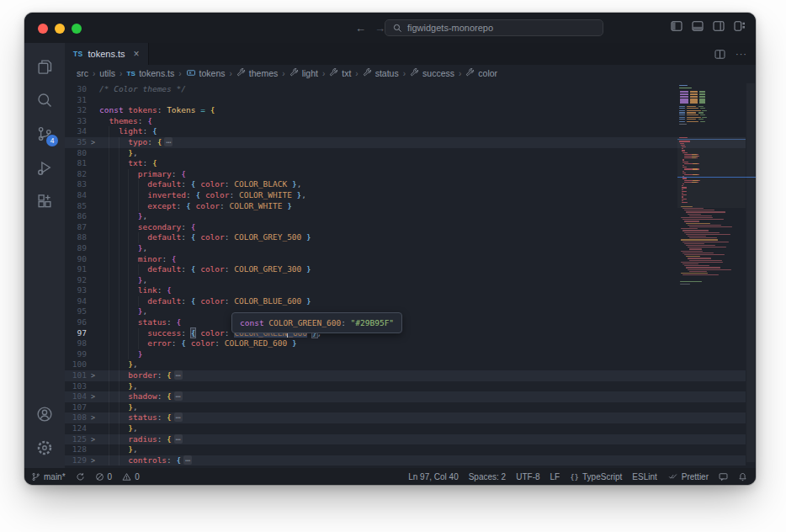  I want to click on code-line-35: 35> typo: {⋯, so click(406, 143).